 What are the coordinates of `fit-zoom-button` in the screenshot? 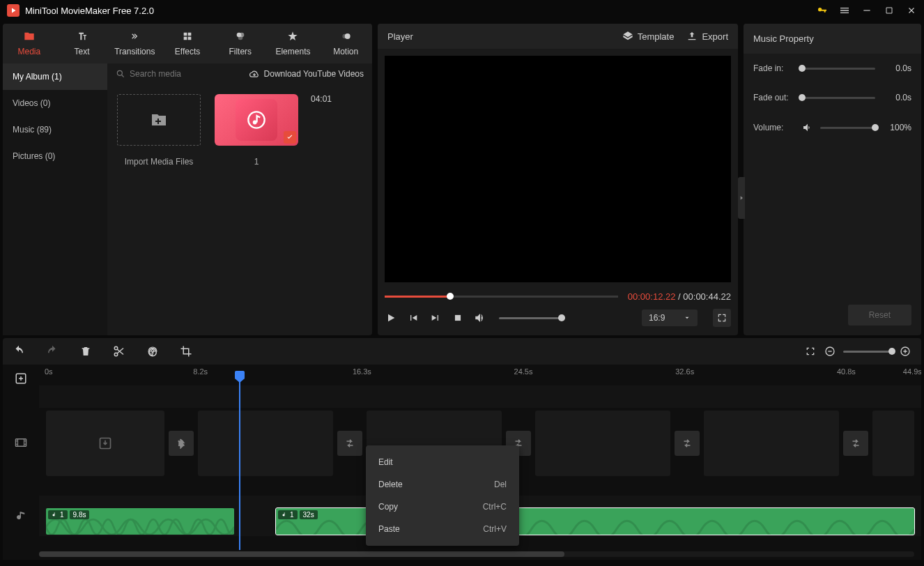 It's located at (810, 351).